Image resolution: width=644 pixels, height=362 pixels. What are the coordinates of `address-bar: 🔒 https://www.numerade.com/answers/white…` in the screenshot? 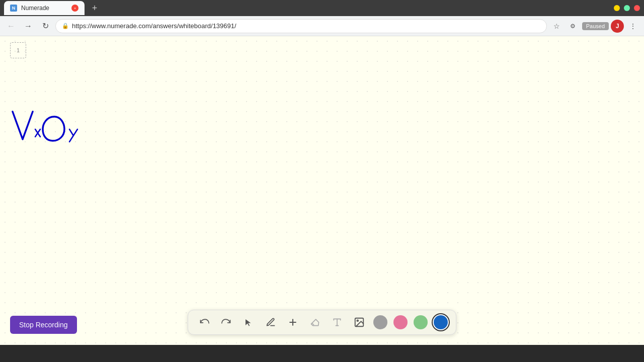 It's located at (301, 26).